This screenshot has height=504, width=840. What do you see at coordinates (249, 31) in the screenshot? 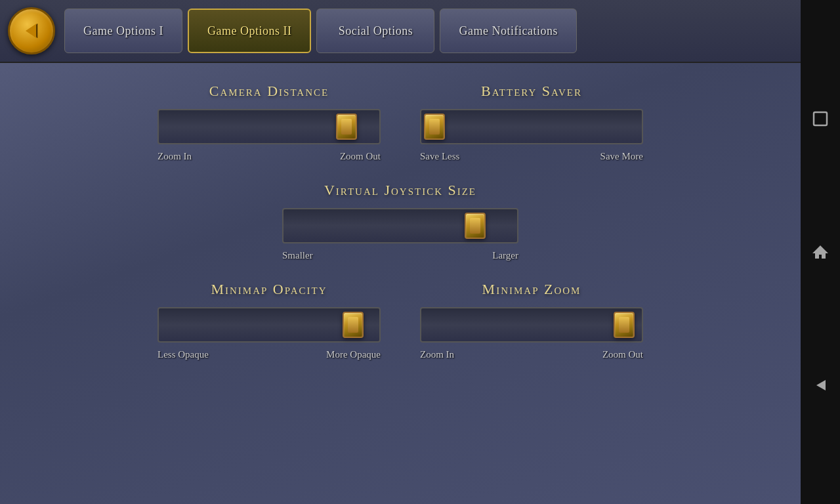
I see `tab-game-options-2: Game Options II` at bounding box center [249, 31].